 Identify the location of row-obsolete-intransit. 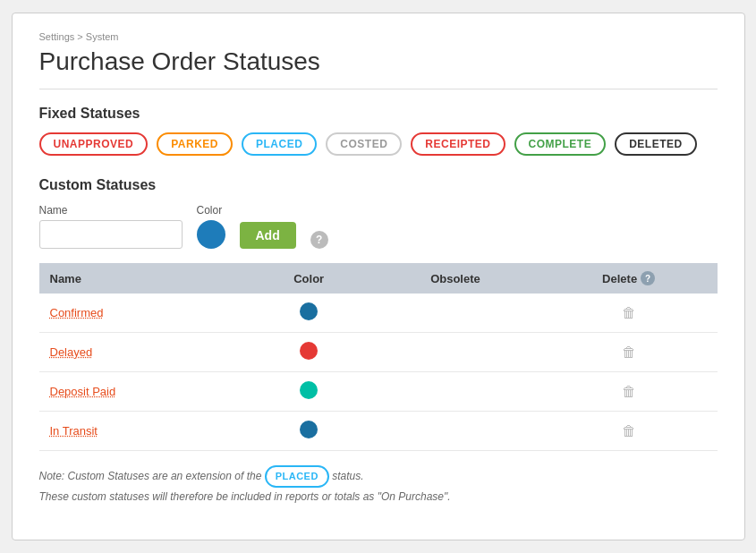
(455, 431).